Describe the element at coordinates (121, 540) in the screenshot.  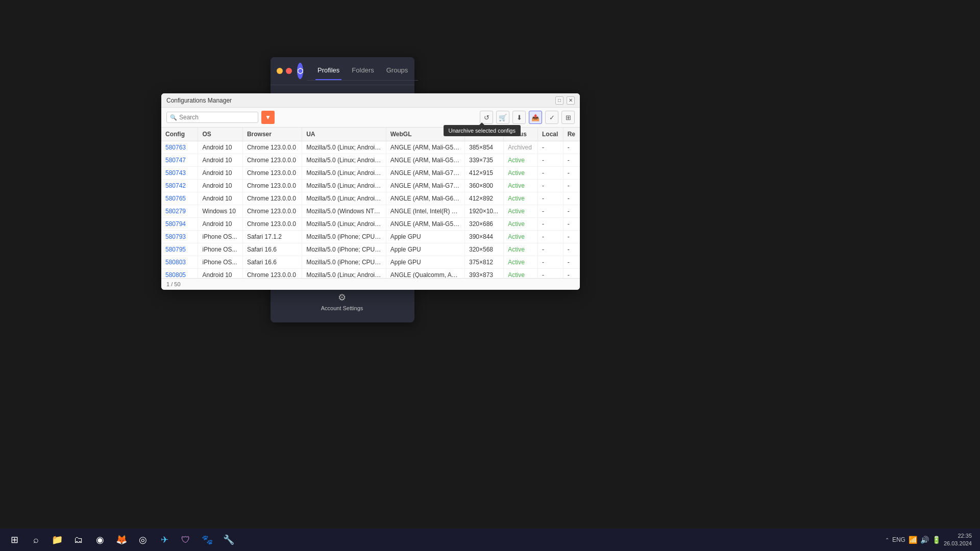
I see `taskbar-left: ⊞ ⌕ 📁 🗂 ◉ 🦊 ◎ ✈ 🛡 🐾 🔧` at that location.